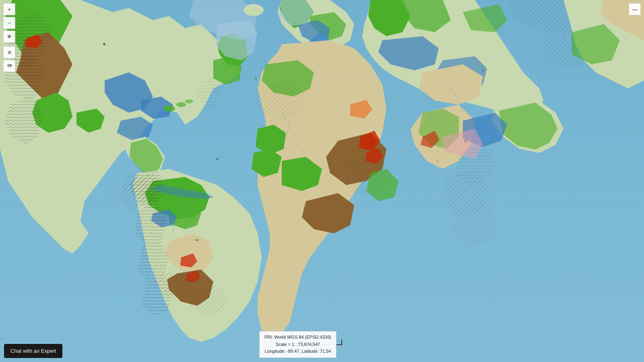 Image resolution: width=644 pixels, height=362 pixels. I want to click on zoom-out-button: −, so click(9, 23).